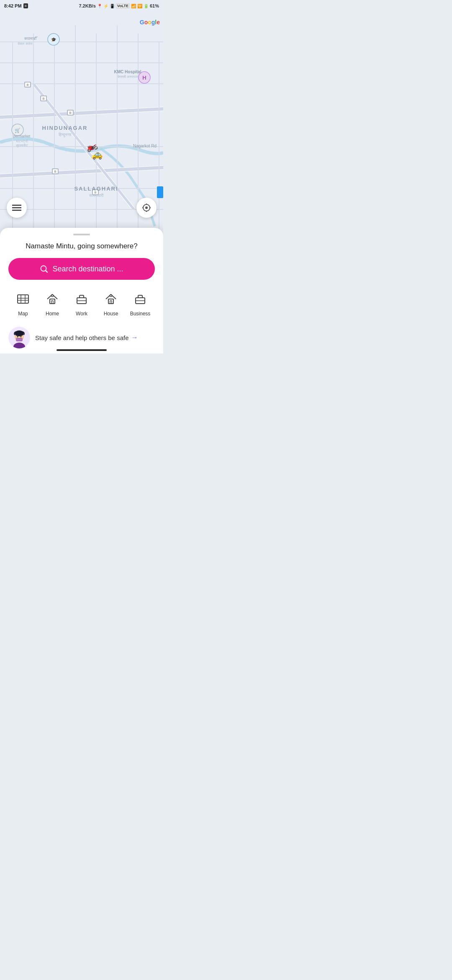  Describe the element at coordinates (17, 208) in the screenshot. I see `hamburger-button` at that location.